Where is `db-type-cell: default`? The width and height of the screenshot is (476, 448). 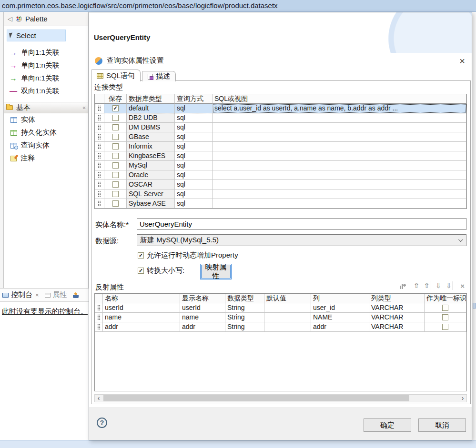 db-type-cell: default is located at coordinates (151, 109).